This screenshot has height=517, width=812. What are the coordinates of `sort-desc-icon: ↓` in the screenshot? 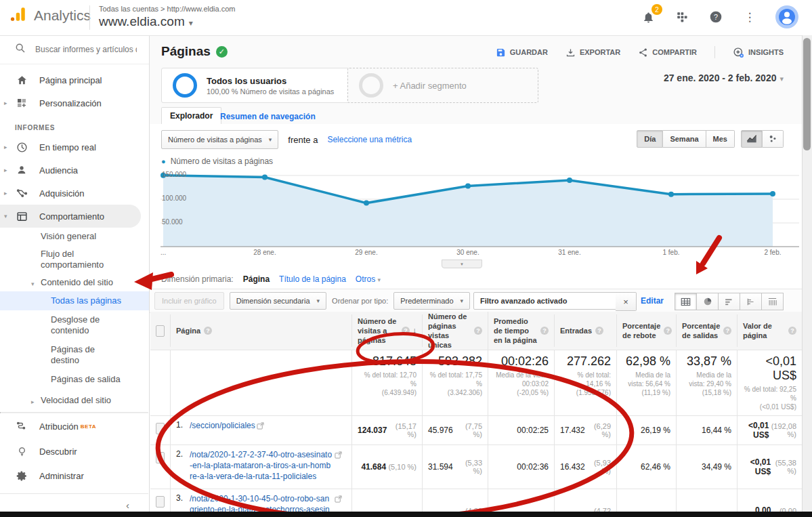 It's located at (414, 331).